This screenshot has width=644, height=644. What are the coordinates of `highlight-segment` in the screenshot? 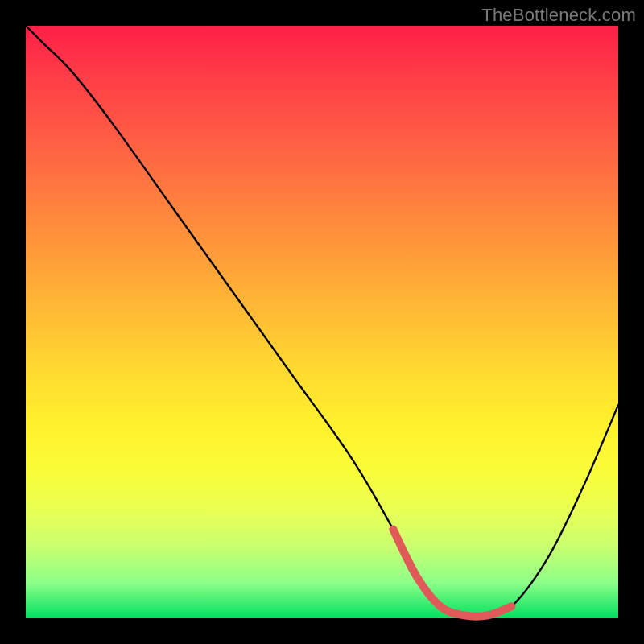 It's located at (452, 573).